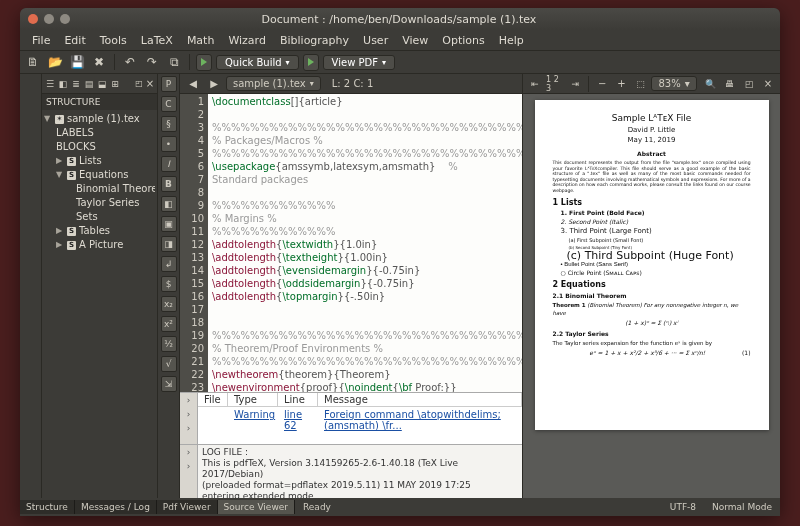  I want to click on vtool-emph-icon: I, so click(169, 164).